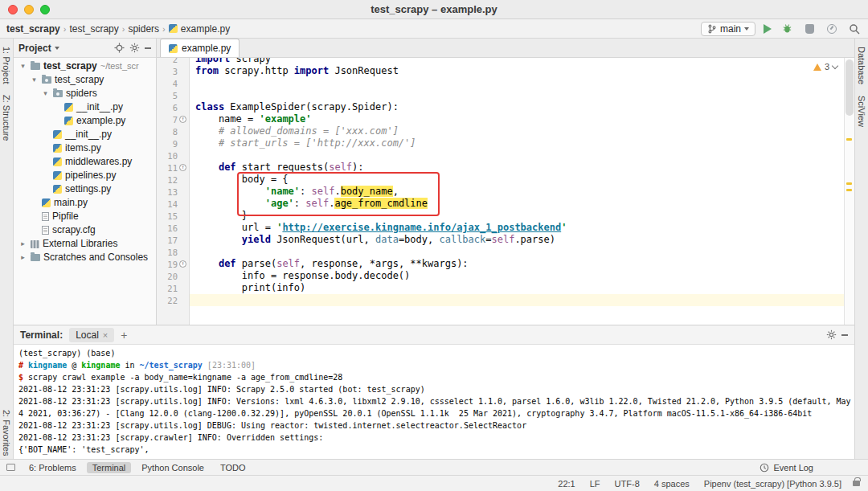 Image resolution: width=868 pixels, height=491 pixels. Describe the element at coordinates (85, 66) in the screenshot. I see `tree-item-test-scrapy: ▾test_scrapy~/test_scr` at that location.